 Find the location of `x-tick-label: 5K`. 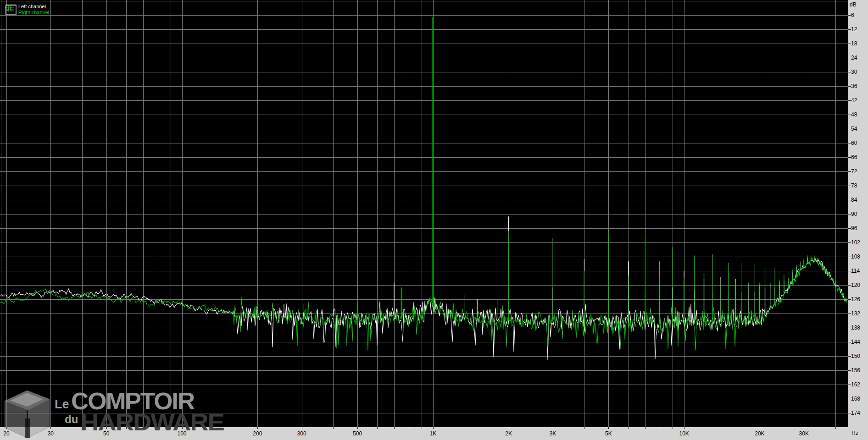

x-tick-label: 5K is located at coordinates (608, 434).